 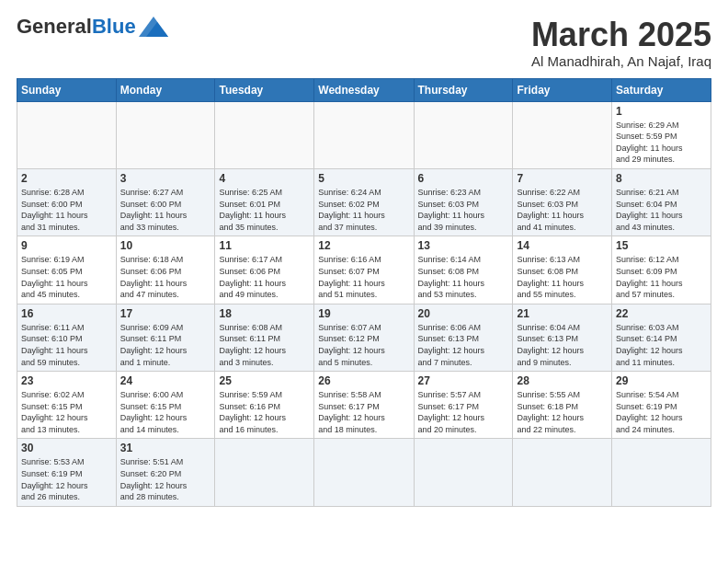 I want to click on day-info: Sunrise: 6:09 AM Sunset: 6:11 PM Dayligh…, so click(x=165, y=345).